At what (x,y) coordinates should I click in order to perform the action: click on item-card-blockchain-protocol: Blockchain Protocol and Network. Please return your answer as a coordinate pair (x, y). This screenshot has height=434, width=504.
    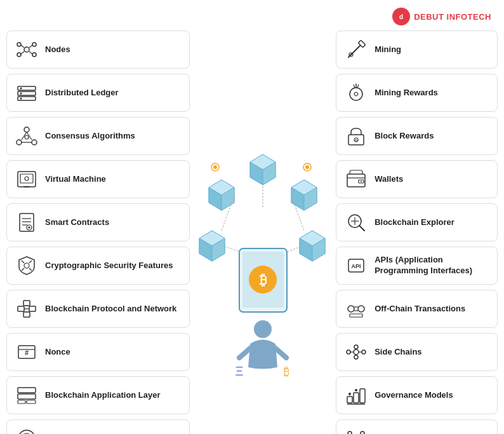
    Looking at the image, I should click on (98, 309).